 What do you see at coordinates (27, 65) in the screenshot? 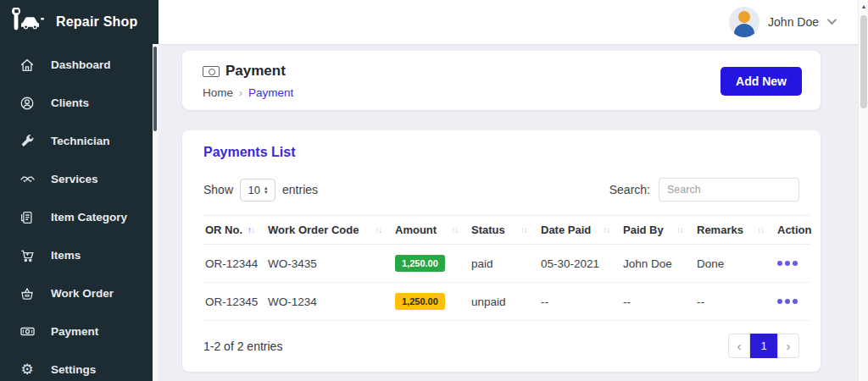
I see `home-icon` at bounding box center [27, 65].